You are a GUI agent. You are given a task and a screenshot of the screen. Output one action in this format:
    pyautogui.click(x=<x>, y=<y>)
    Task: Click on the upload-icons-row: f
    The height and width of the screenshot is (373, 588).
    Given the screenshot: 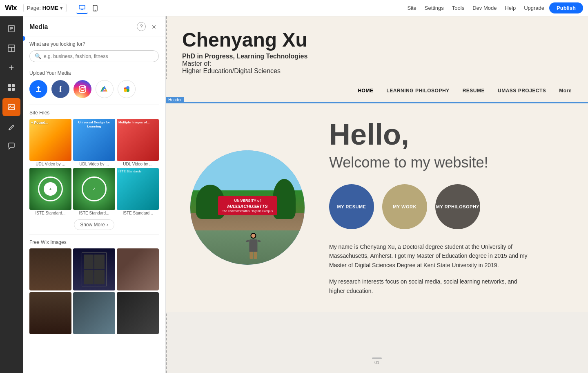 What is the action you would take?
    pyautogui.click(x=94, y=91)
    